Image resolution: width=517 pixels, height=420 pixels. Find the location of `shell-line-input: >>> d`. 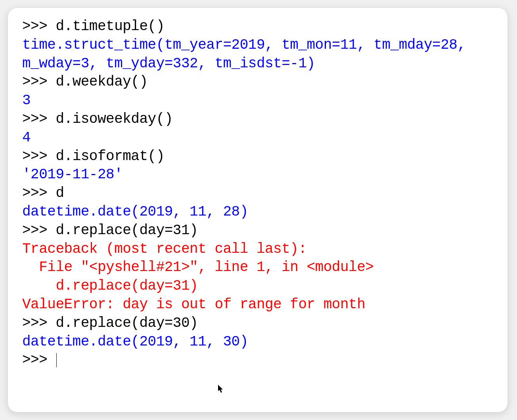

shell-line-input: >>> d is located at coordinates (258, 193).